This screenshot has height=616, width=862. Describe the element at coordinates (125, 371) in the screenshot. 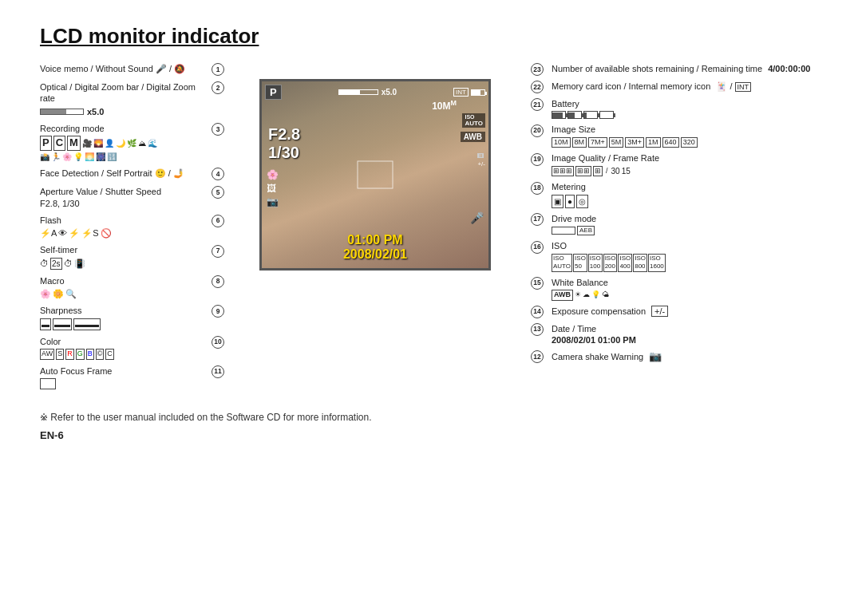

I see `af-frame-text: Auto Focus Frame` at that location.